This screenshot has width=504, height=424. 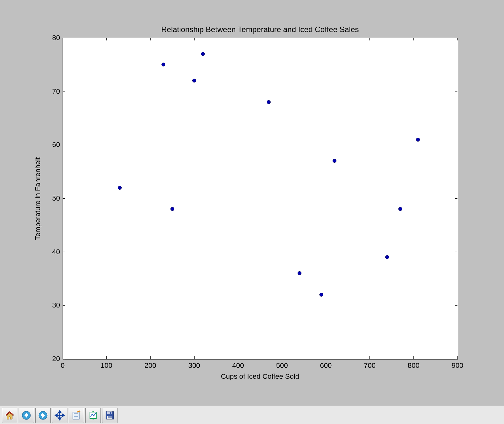 What do you see at coordinates (110, 415) in the screenshot?
I see `floppy-disk-icon` at bounding box center [110, 415].